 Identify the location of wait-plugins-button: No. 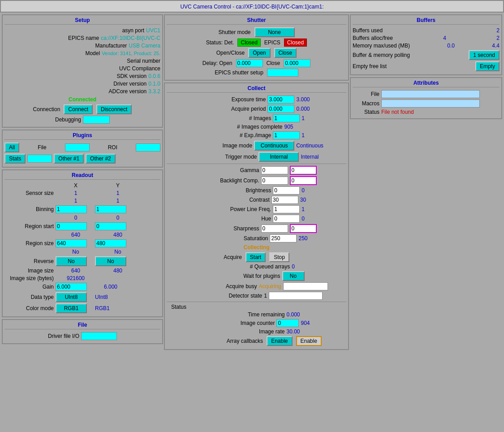
(293, 276).